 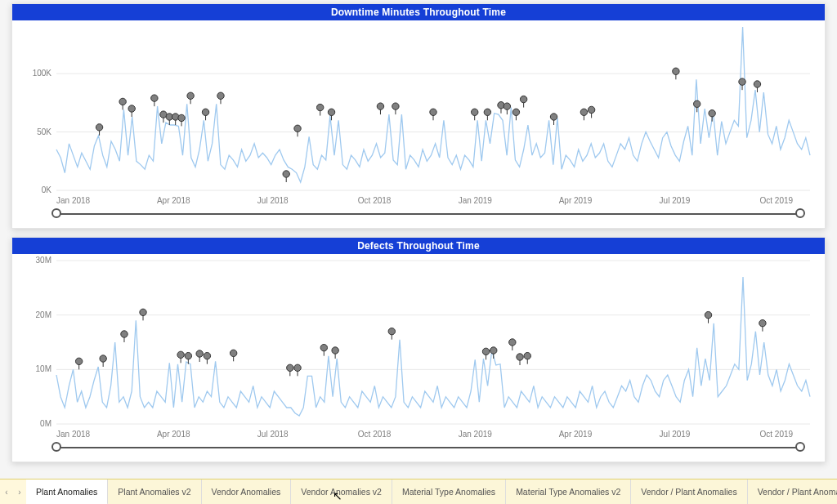 I want to click on tab-label: Vendor Anomalies v2, so click(x=342, y=492).